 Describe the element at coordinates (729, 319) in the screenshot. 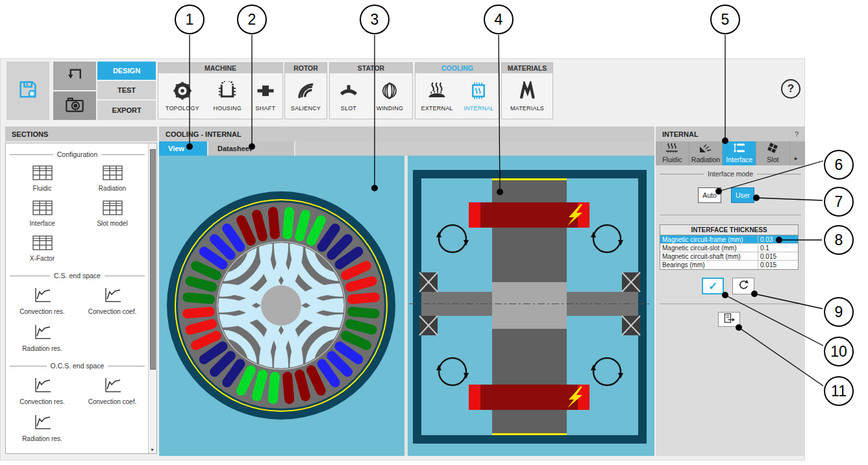

I see `export-report-button` at that location.